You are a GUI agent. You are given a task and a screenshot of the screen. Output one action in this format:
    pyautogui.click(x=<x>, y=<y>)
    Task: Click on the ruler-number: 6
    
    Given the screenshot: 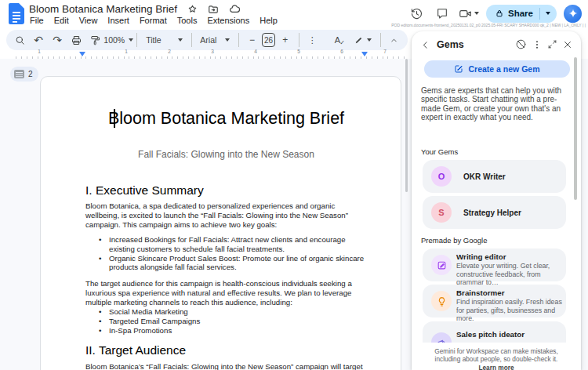 What is the action you would take?
    pyautogui.click(x=342, y=52)
    